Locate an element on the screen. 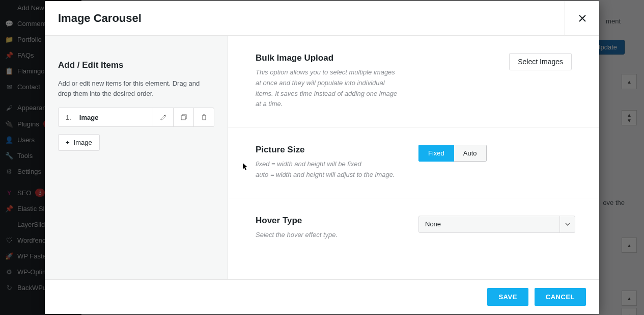 The width and height of the screenshot is (644, 315). modal-title: Image Carousel is located at coordinates (100, 18).